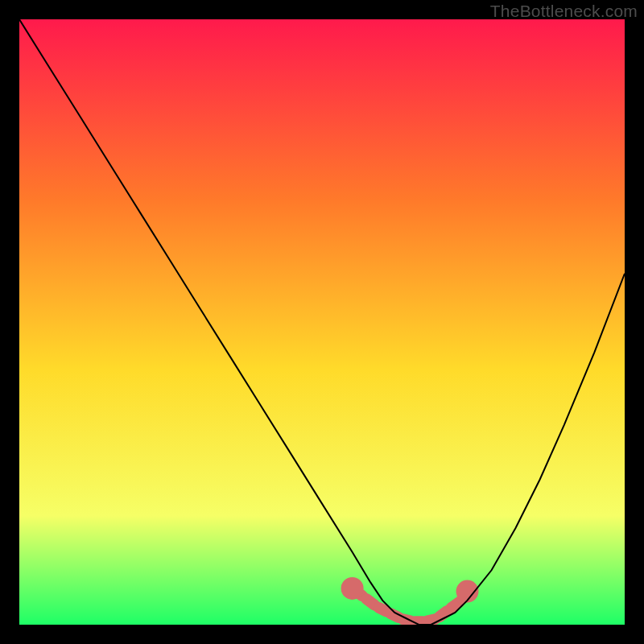 This screenshot has height=644, width=644. I want to click on marker-endpoint, so click(353, 588).